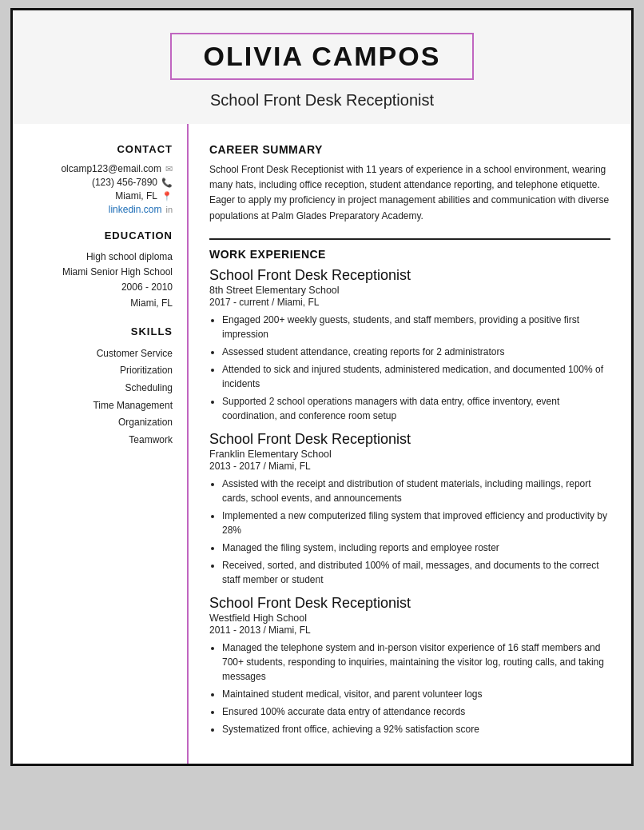  What do you see at coordinates (416, 688) in the screenshot?
I see `job-3-bullets: Managed the telephone system and in-pers…` at bounding box center [416, 688].